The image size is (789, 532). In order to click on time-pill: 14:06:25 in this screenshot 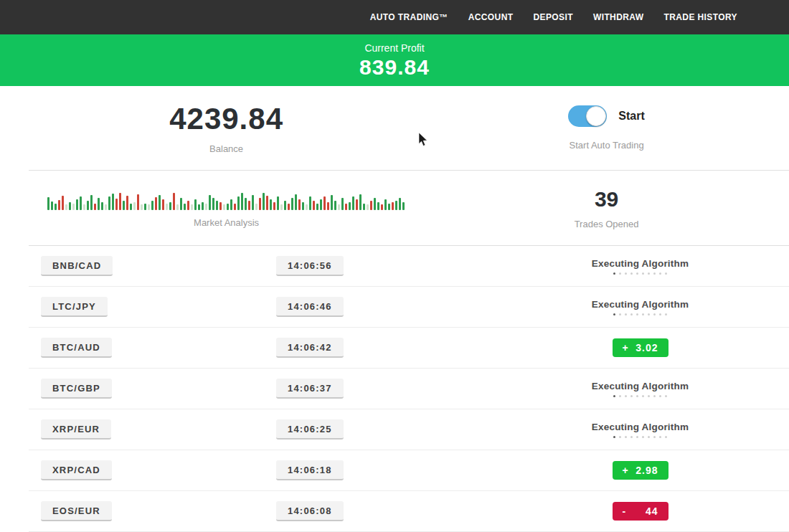, I will do `click(310, 429)`.